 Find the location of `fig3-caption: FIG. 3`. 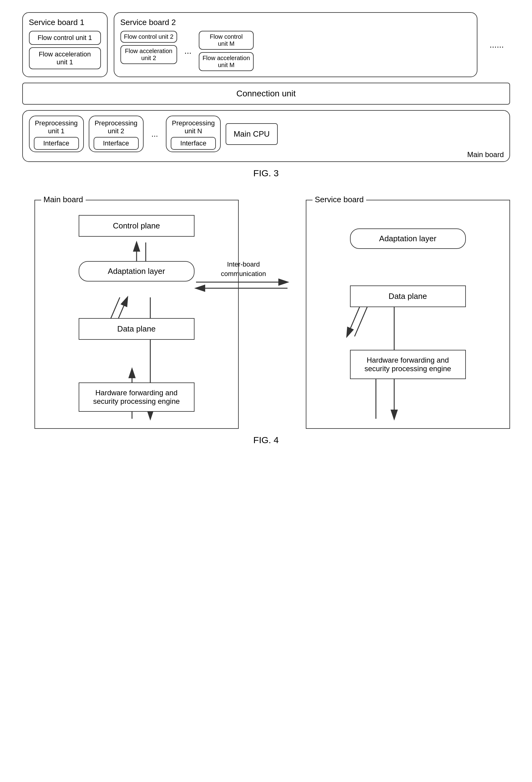

fig3-caption: FIG. 3 is located at coordinates (266, 173).